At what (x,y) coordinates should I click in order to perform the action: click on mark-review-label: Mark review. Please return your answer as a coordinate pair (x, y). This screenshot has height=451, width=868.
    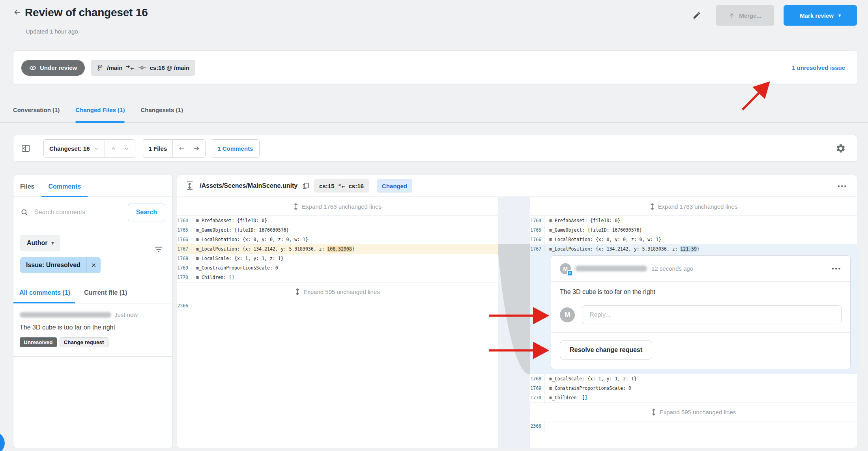
    Looking at the image, I should click on (817, 16).